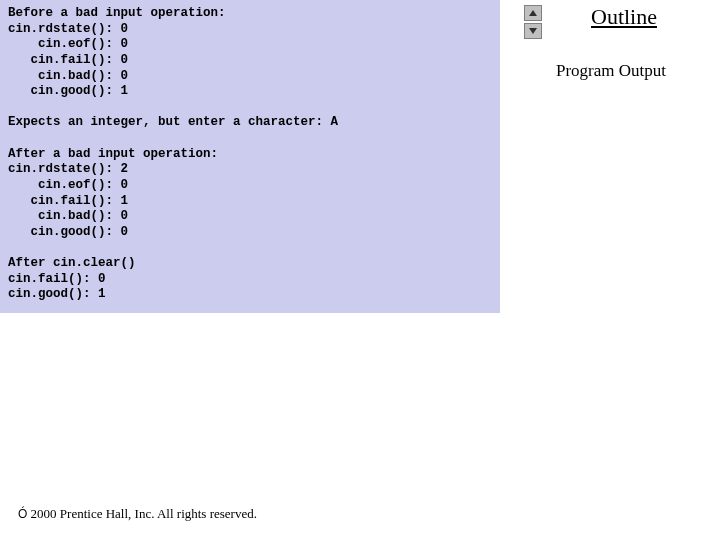 The image size is (720, 540). What do you see at coordinates (22, 514) in the screenshot?
I see `copyright-icon: Ó` at bounding box center [22, 514].